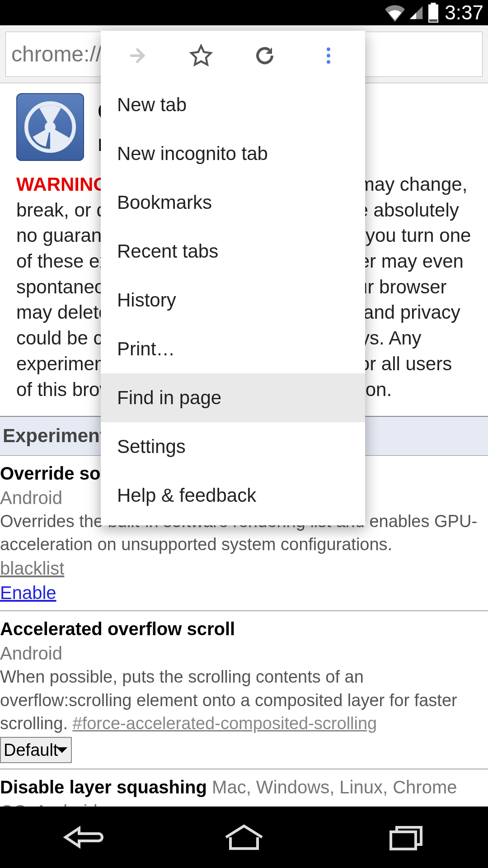 The width and height of the screenshot is (488, 868). What do you see at coordinates (62, 54) in the screenshot?
I see `omnibox-url: chrome://fl` at bounding box center [62, 54].